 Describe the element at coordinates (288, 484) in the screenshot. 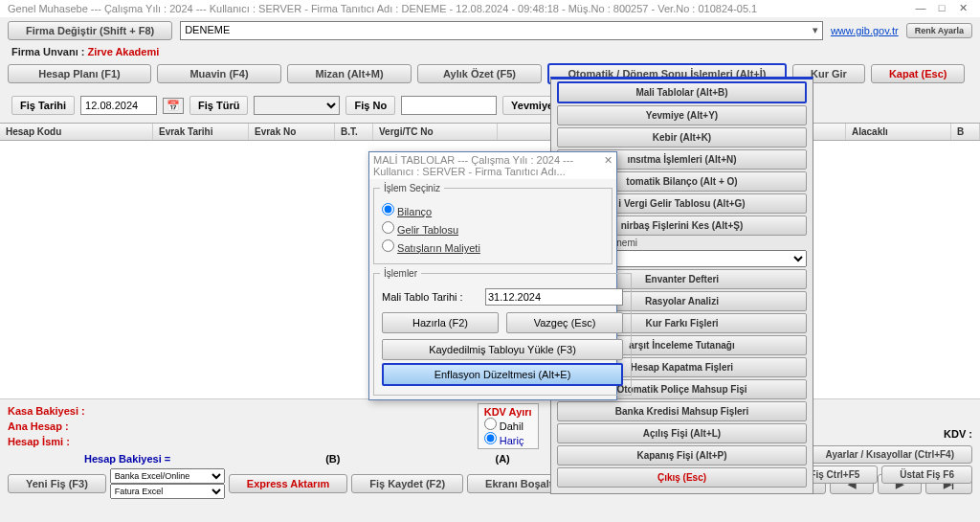

I see `express-aktarim-button: Express Aktarım` at that location.